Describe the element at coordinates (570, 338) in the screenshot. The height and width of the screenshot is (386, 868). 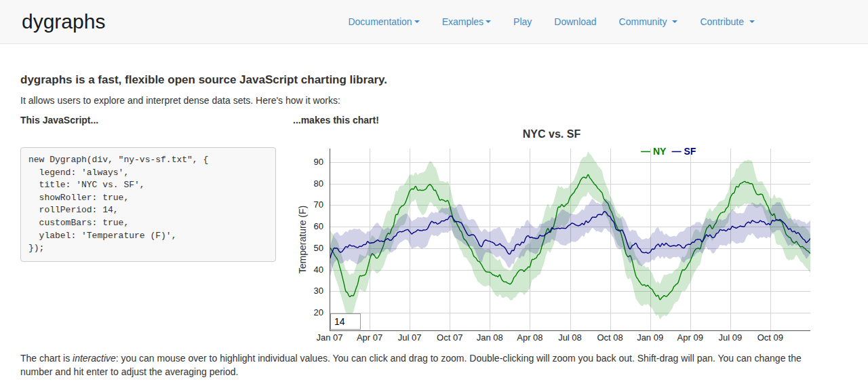
I see `x-tick-label: Jul 08` at that location.